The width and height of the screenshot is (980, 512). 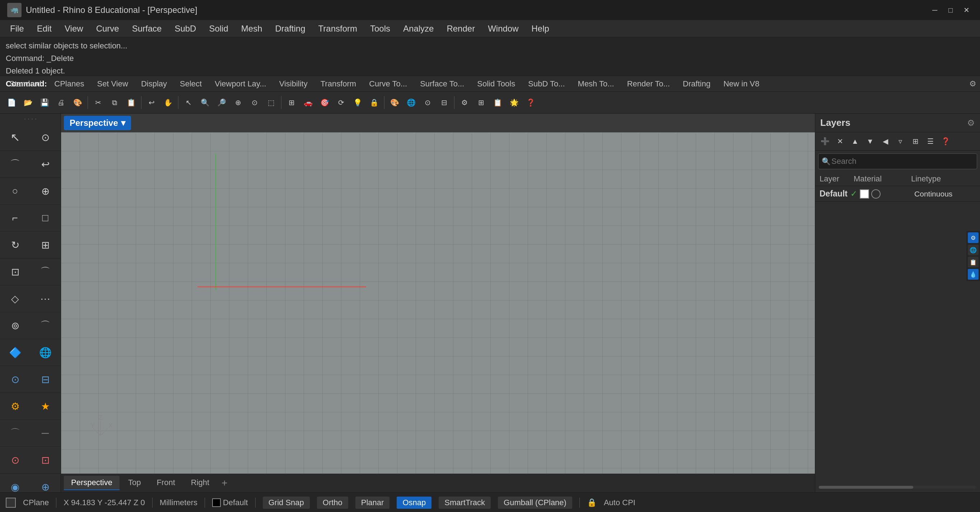 I want to click on vp-tab-perspective: Perspective, so click(x=92, y=483).